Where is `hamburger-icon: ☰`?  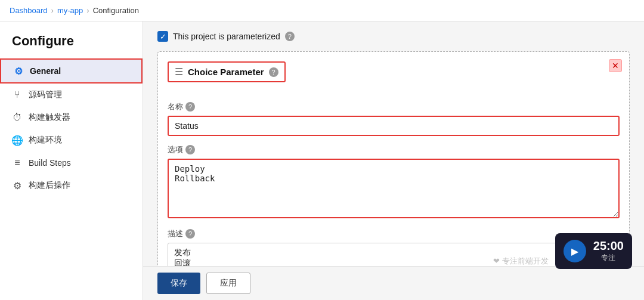 hamburger-icon: ☰ is located at coordinates (179, 72).